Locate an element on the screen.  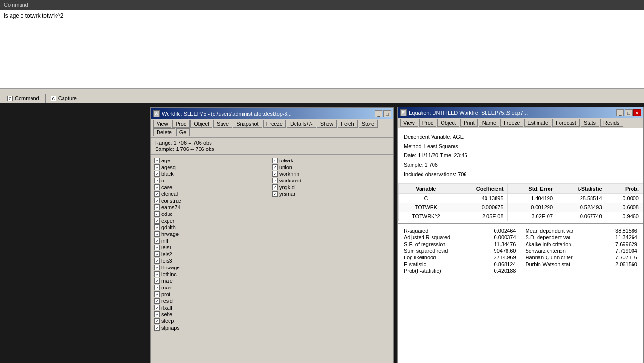
equation-print-btn: Print is located at coordinates (469, 123).